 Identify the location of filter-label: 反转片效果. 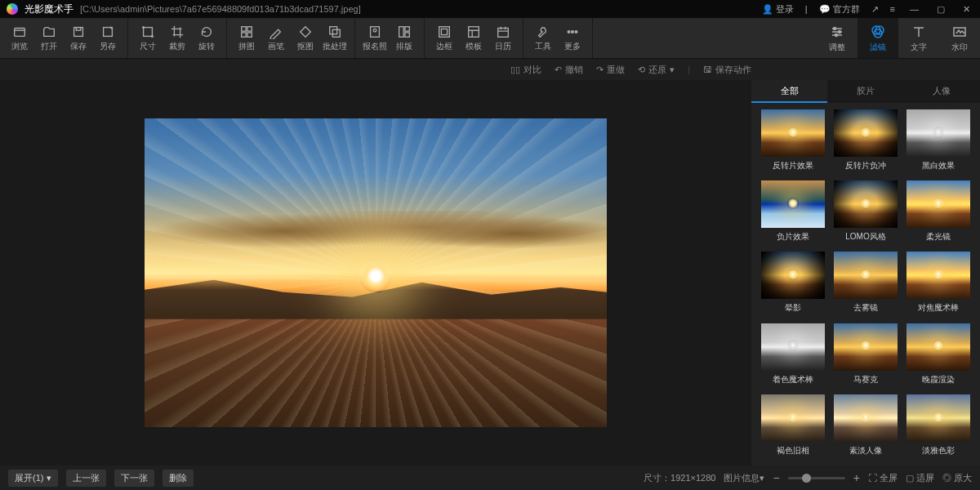
(793, 166).